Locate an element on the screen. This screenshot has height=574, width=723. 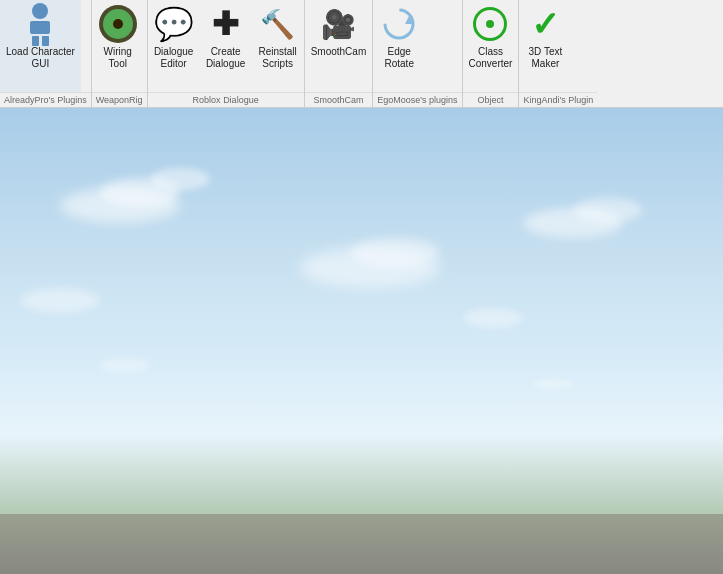
smoothcam-label: SmoothCam is located at coordinates (339, 52).